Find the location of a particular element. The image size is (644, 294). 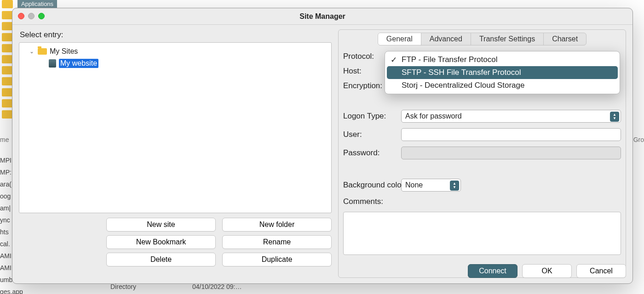

tab-general: General is located at coordinates (400, 39).